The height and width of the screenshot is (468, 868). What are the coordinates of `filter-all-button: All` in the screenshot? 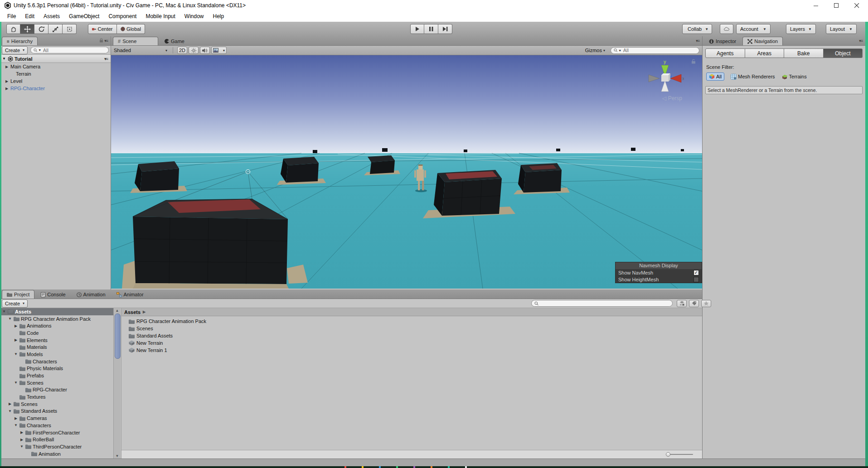 It's located at (715, 77).